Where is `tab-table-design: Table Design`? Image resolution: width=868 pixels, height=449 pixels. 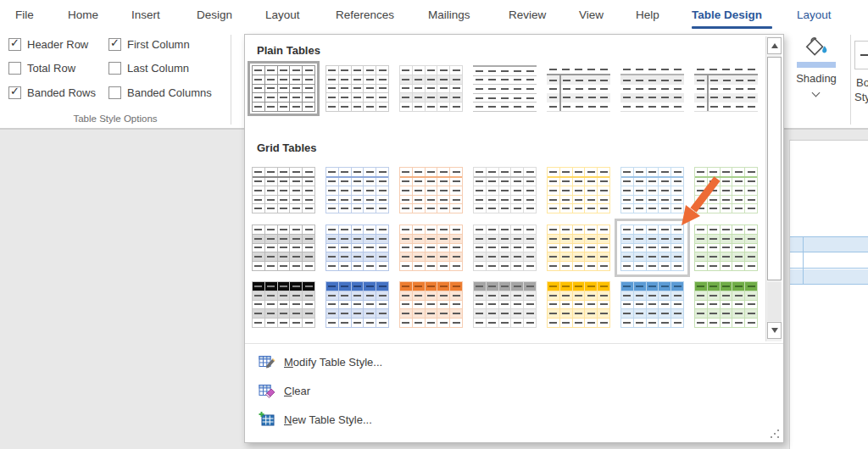
tab-table-design: Table Design is located at coordinates (727, 15).